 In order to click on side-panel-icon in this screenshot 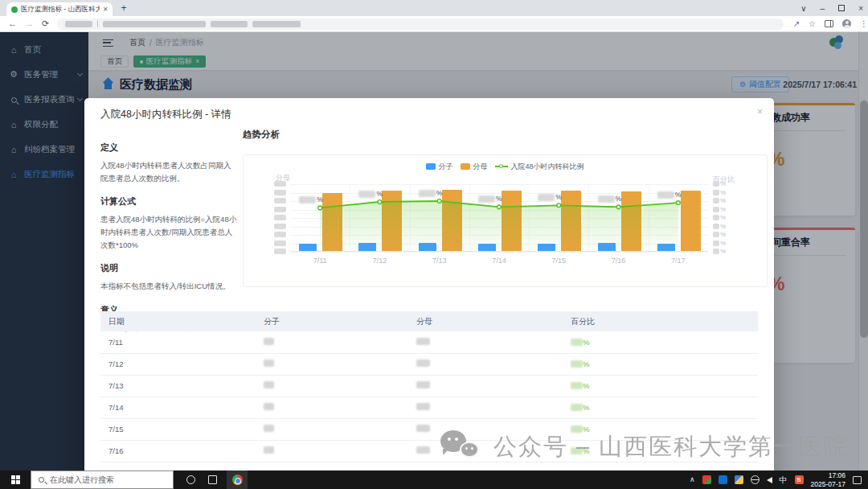, I will do `click(829, 24)`.